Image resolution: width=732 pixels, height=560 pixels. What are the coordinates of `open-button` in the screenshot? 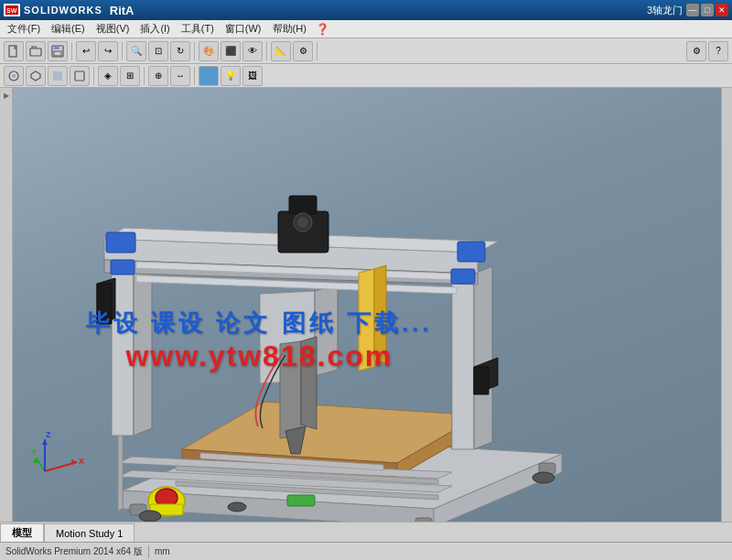 It's located at (36, 51).